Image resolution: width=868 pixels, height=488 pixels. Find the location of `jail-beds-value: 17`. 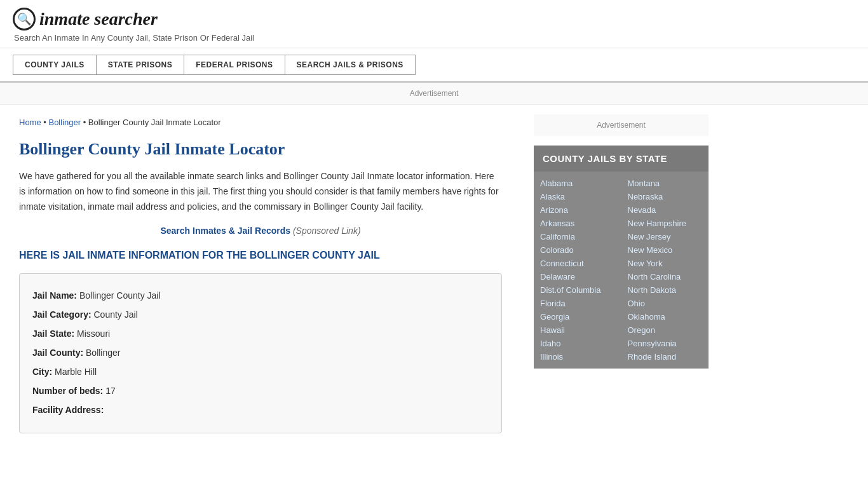

jail-beds-value: 17 is located at coordinates (111, 391).